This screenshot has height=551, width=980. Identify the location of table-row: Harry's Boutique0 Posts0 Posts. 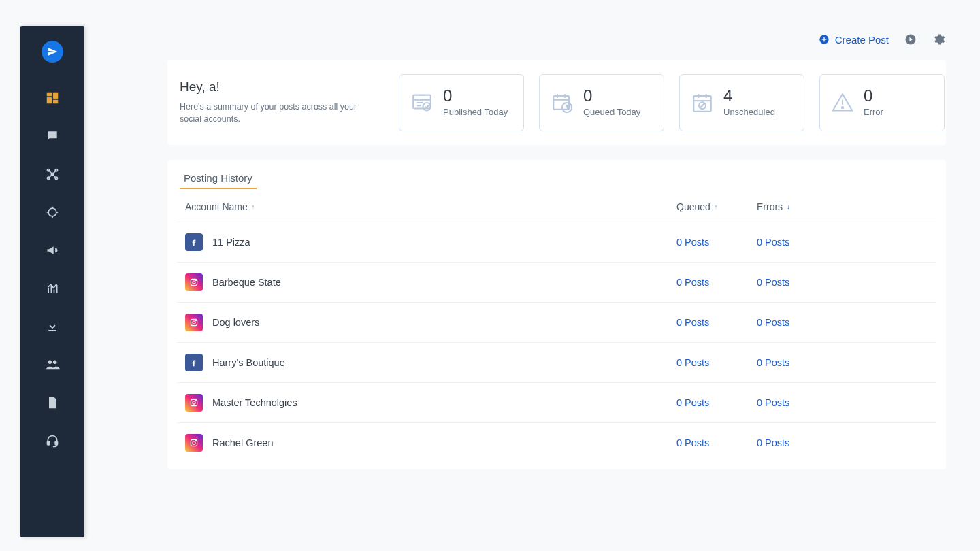
(557, 363).